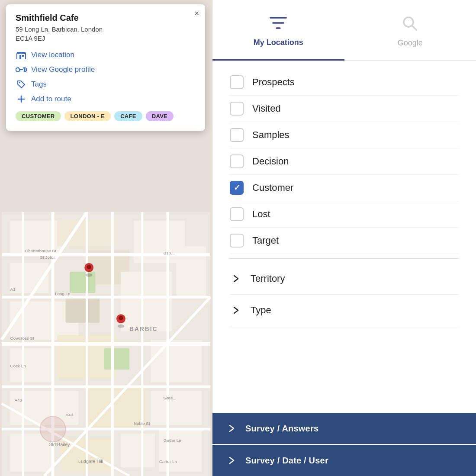  What do you see at coordinates (344, 215) in the screenshot?
I see `filter-lost: Lost` at bounding box center [344, 215].